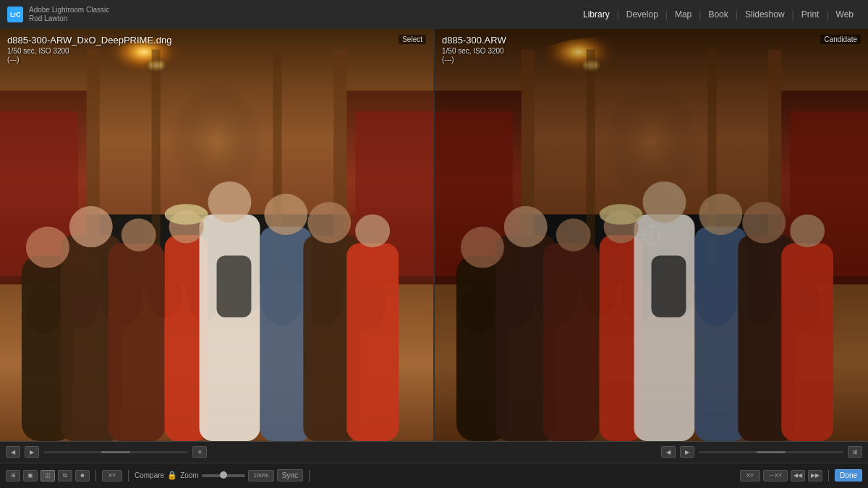 Image resolution: width=868 pixels, height=488 pixels. Describe the element at coordinates (683, 14) in the screenshot. I see `nav-item-map: Map` at that location.